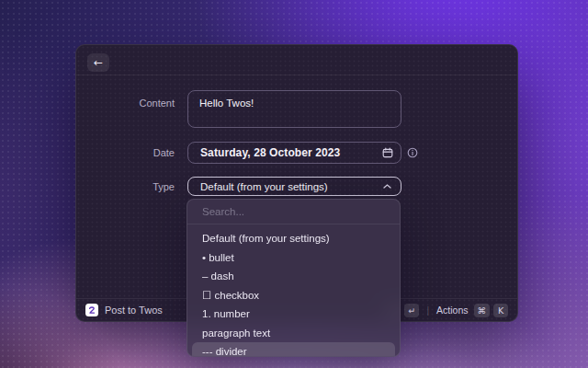 The image size is (588, 368). Describe the element at coordinates (294, 109) in the screenshot. I see `content-input: Hello Twos!` at that location.